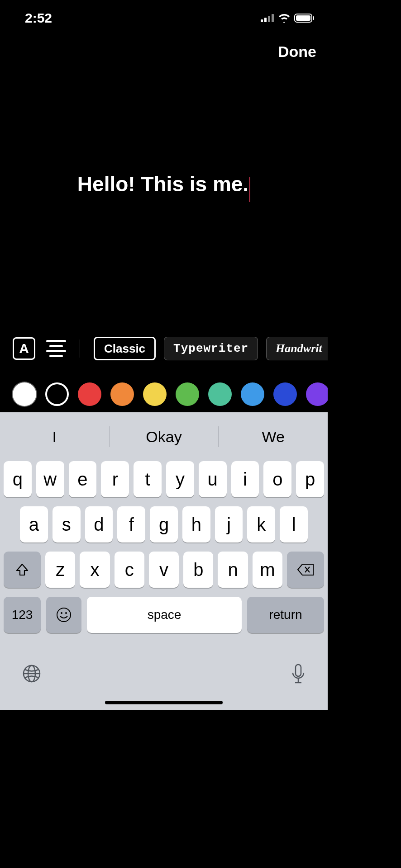 This screenshot has height=868, width=401. Describe the element at coordinates (267, 570) in the screenshot. I see `key-m: m` at that location.